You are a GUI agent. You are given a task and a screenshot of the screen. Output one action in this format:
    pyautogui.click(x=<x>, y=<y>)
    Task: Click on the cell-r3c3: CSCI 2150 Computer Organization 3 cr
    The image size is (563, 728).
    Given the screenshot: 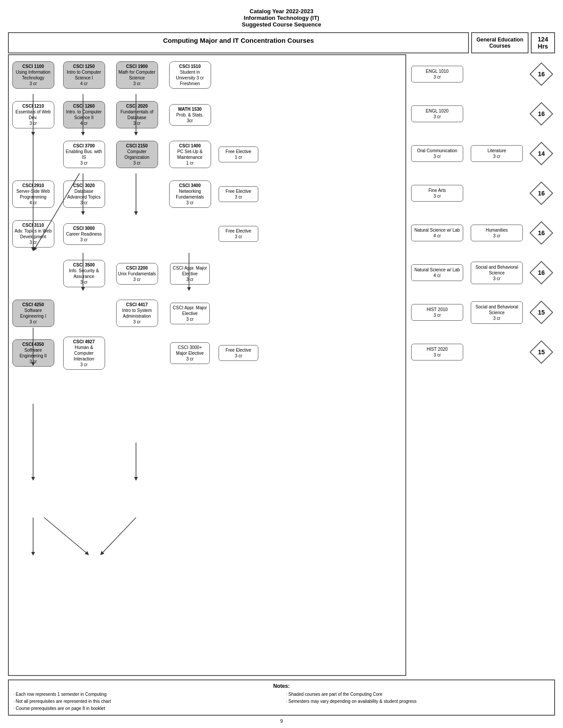 What is the action you would take?
    pyautogui.click(x=137, y=154)
    